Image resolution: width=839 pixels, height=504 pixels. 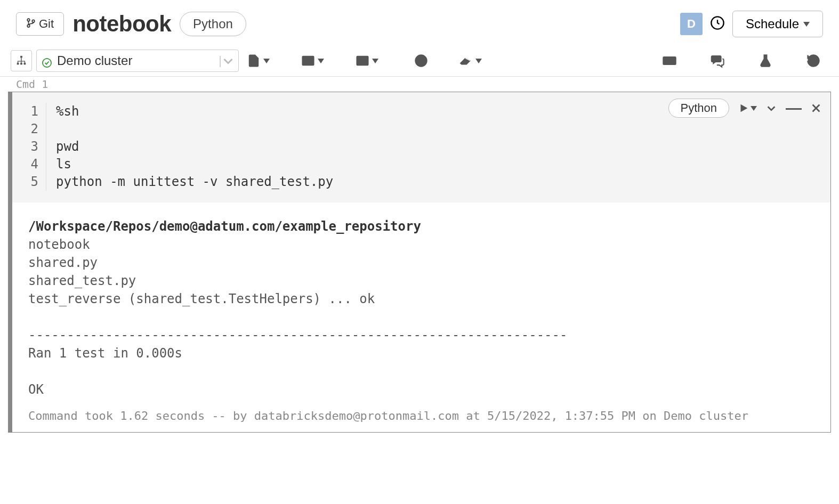 What do you see at coordinates (813, 61) in the screenshot?
I see `history-icon` at bounding box center [813, 61].